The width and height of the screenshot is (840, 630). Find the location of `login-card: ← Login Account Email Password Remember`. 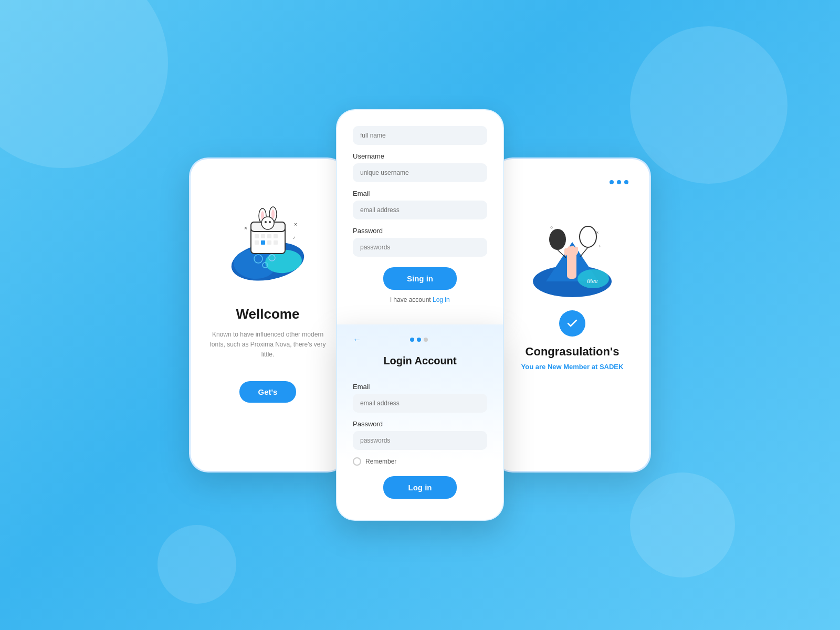

login-card: ← Login Account Email Password Remember is located at coordinates (420, 423).